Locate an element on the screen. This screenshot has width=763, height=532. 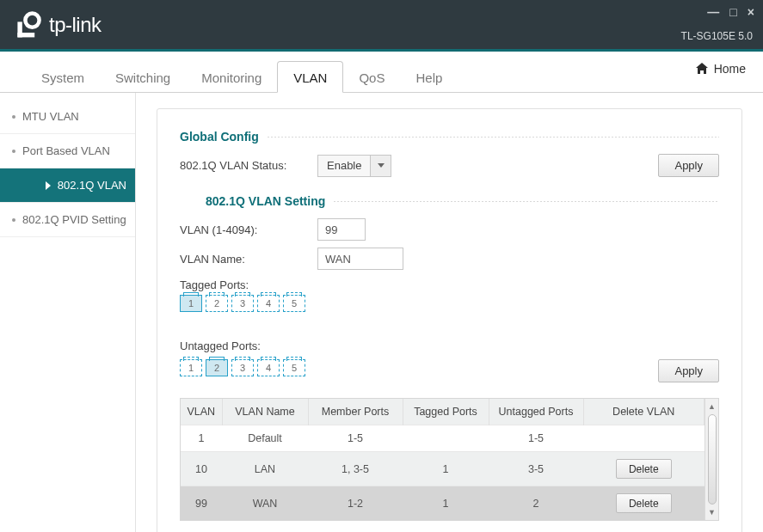
sidebar-item-mtu-vlan: MTU VLAN is located at coordinates (67, 117).